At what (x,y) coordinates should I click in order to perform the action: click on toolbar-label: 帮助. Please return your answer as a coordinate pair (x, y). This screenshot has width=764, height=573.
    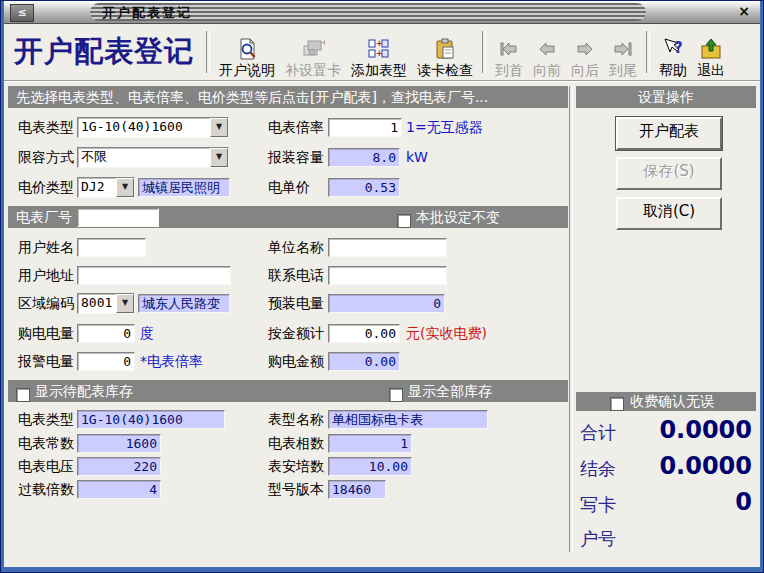
    Looking at the image, I should click on (673, 70).